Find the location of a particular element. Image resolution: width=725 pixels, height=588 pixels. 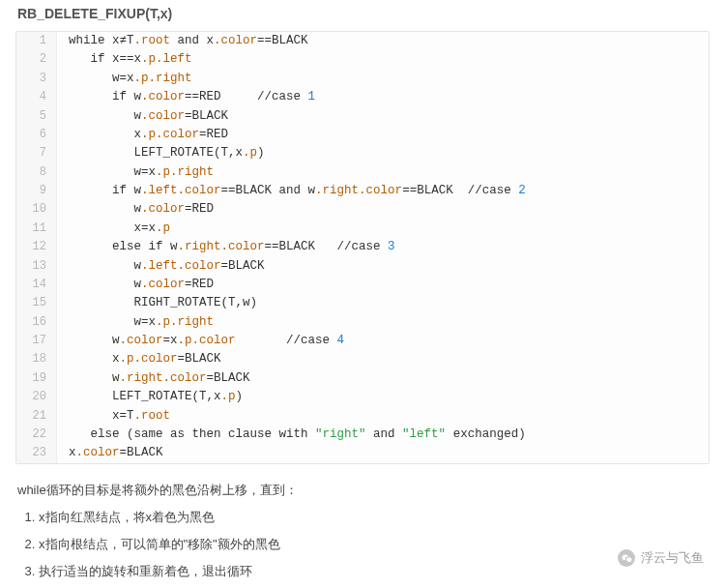

line-number: 5 is located at coordinates (37, 116).